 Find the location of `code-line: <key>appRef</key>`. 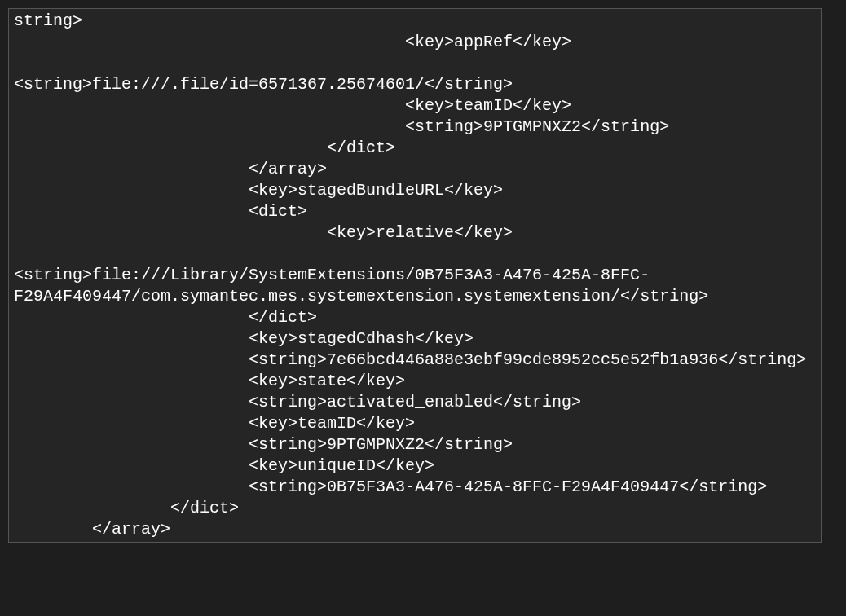

code-line: <key>appRef</key> is located at coordinates (415, 42).